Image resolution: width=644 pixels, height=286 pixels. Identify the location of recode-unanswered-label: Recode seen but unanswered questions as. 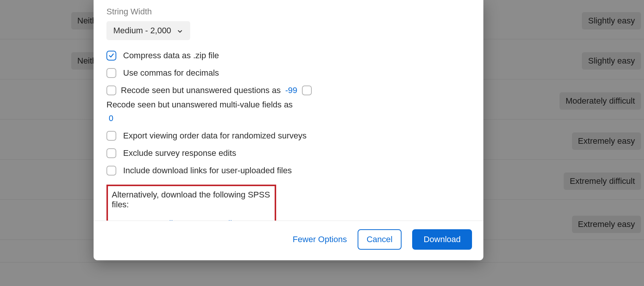
(201, 90).